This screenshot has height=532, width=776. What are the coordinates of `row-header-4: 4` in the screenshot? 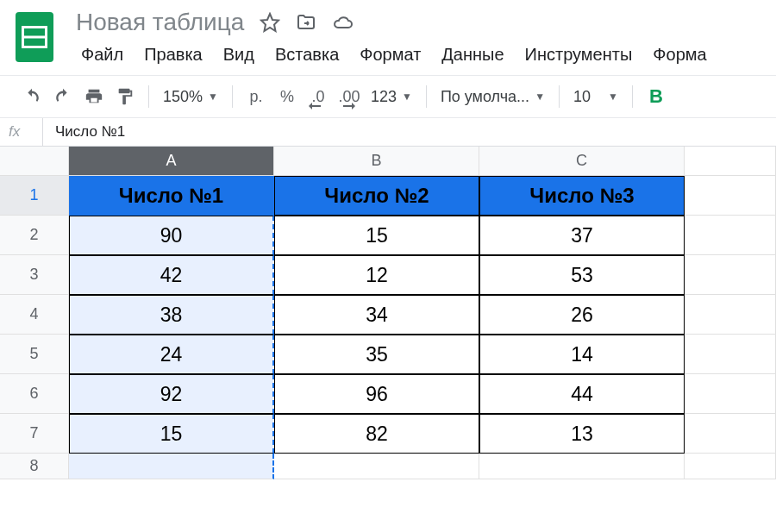 It's located at (34, 315).